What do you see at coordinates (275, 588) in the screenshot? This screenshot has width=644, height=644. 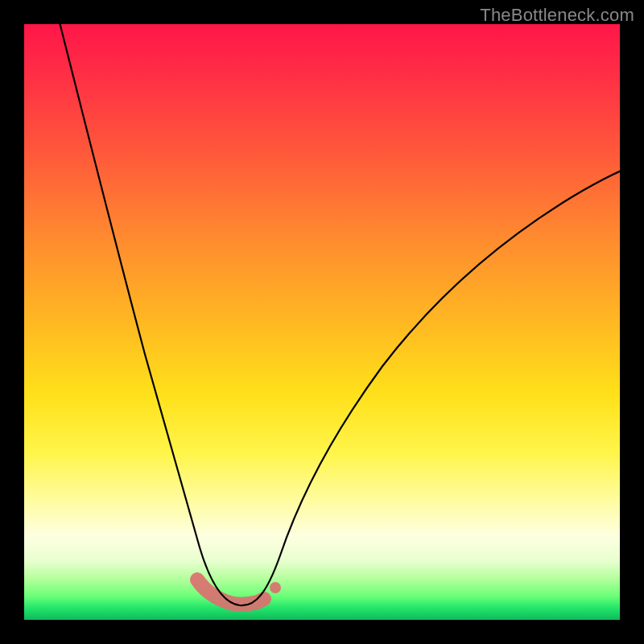 I see `optimal-range-end-dot` at bounding box center [275, 588].